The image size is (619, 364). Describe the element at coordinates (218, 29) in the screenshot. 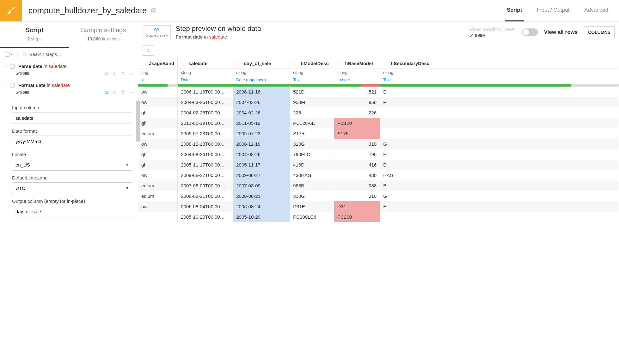

I see `preview-title: Step preview on whole data` at that location.